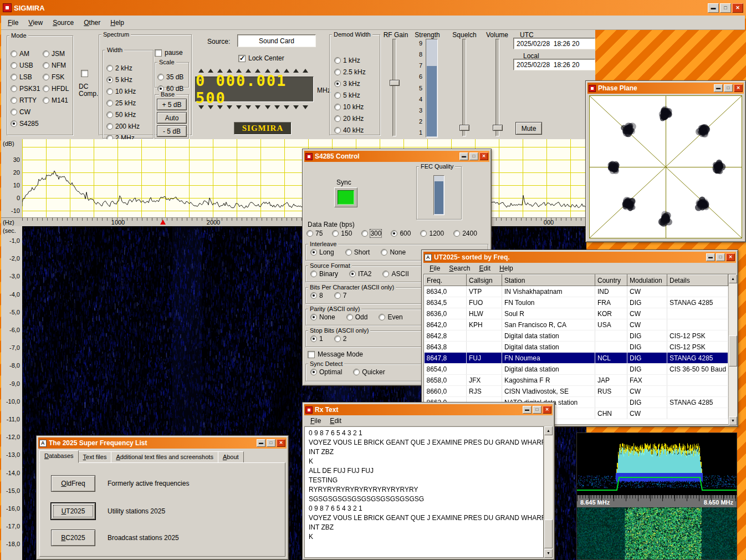  I want to click on table-row: 8642,8Digital data stationDIGCIS-12 PSK, so click(576, 336).